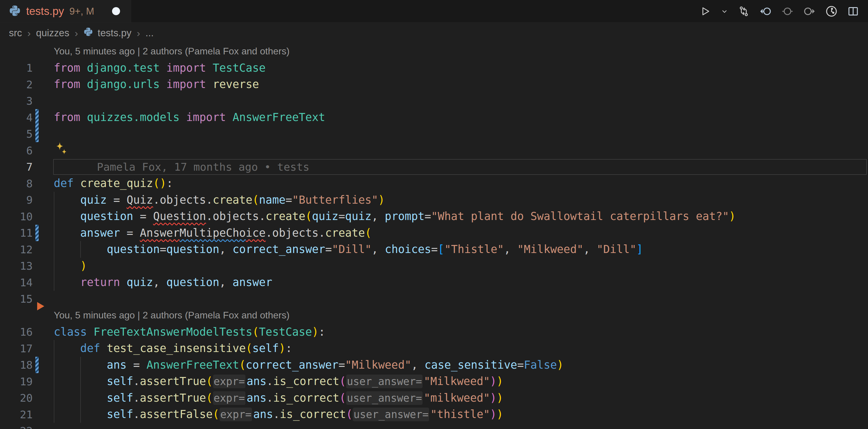 This screenshot has width=868, height=429. I want to click on line-number: 7, so click(30, 167).